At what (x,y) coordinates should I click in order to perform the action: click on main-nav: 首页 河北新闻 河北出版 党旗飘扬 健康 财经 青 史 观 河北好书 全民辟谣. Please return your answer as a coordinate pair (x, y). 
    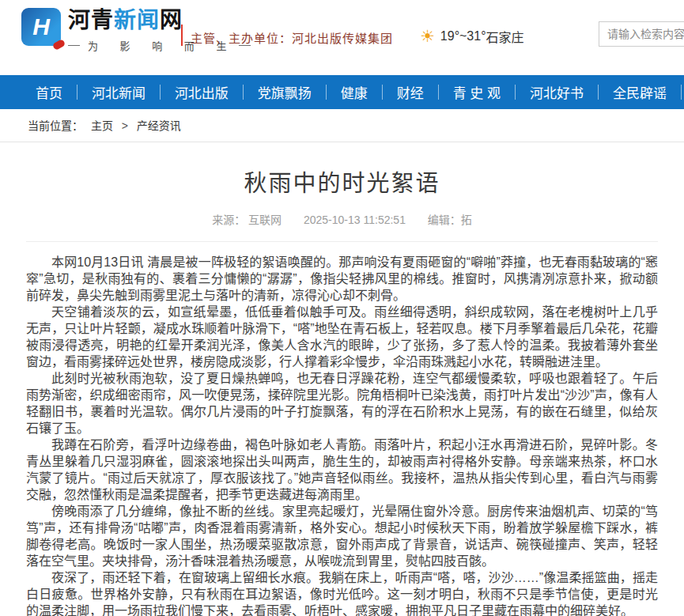
    Looking at the image, I should click on (342, 92).